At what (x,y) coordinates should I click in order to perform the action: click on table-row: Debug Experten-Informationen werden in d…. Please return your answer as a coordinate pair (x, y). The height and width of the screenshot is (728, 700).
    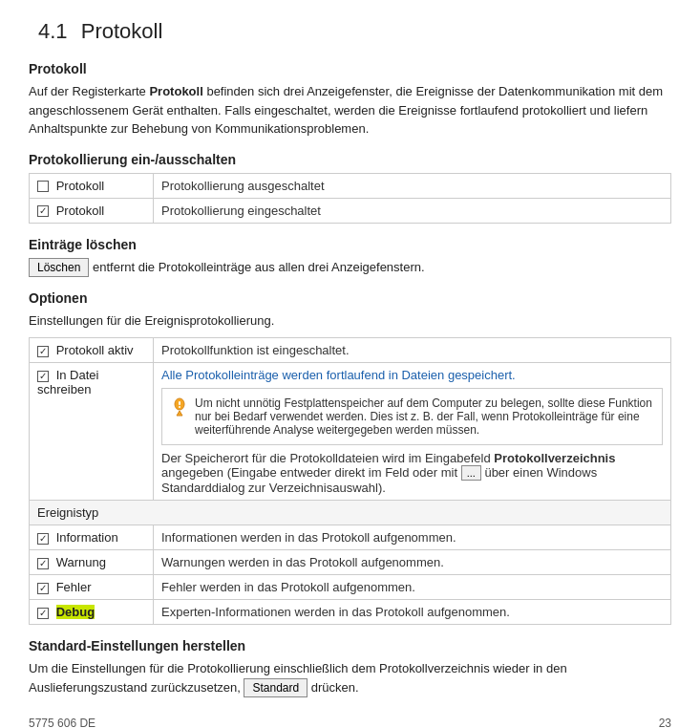
    Looking at the image, I should click on (350, 612).